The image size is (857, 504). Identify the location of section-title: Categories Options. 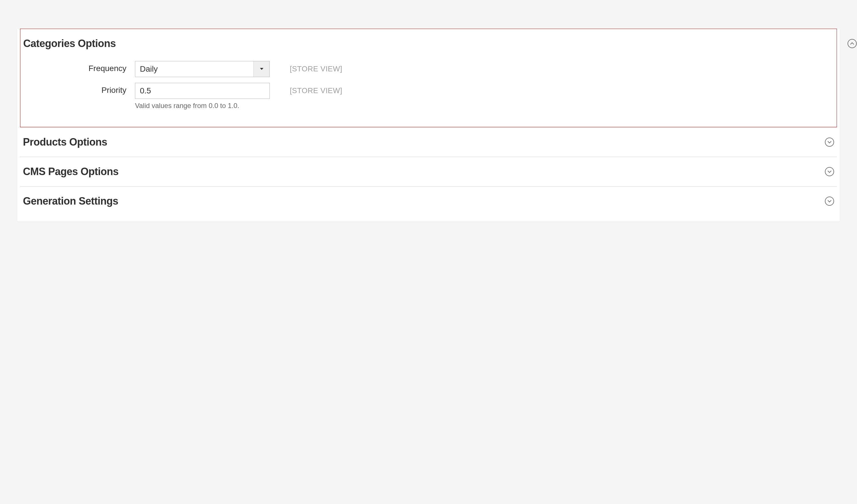
(69, 44).